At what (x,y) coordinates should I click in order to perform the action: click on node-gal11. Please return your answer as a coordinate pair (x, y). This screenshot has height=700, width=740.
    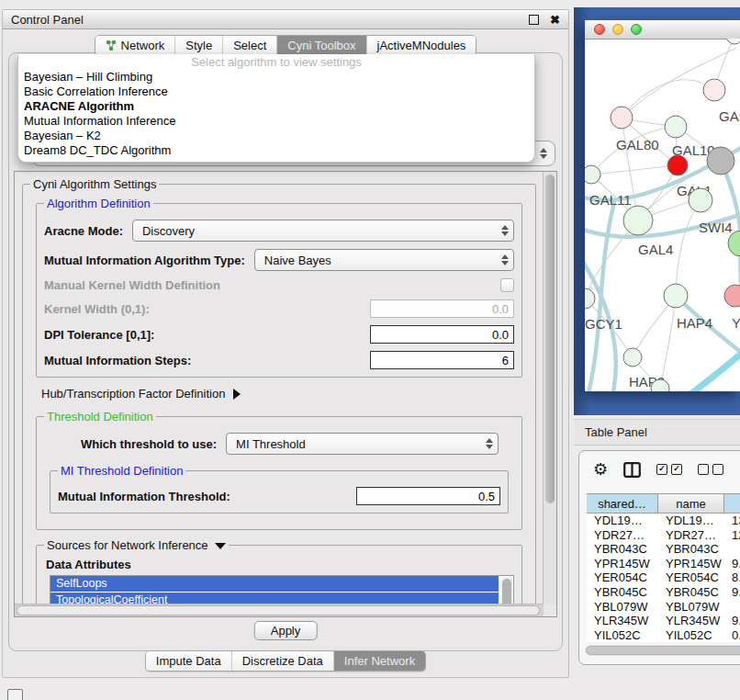
    Looking at the image, I should click on (593, 175).